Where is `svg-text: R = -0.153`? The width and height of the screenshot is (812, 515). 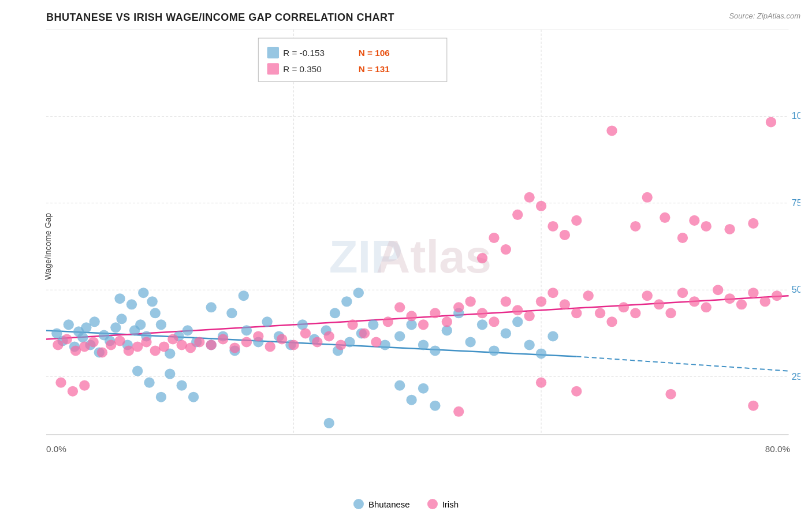 svg-text: R = -0.153 is located at coordinates (304, 53).